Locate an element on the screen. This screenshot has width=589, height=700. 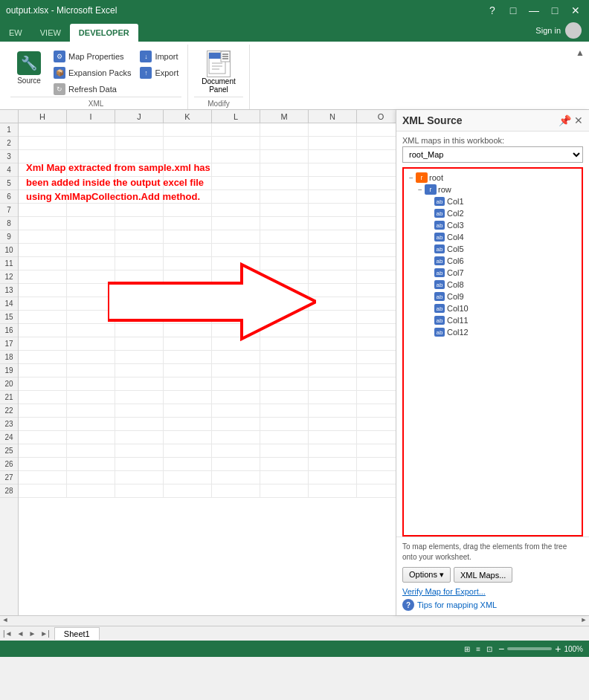
map-properties-button: ⚙ Map Properties is located at coordinates (92, 56).